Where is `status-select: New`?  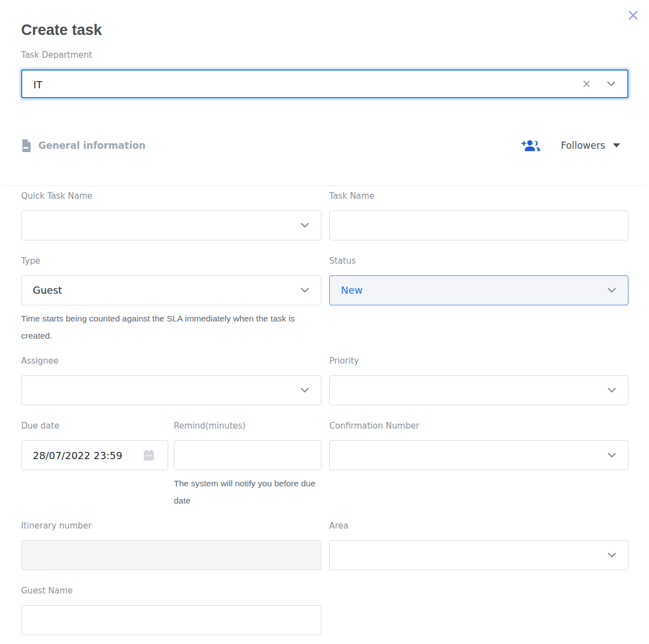
status-select: New is located at coordinates (479, 290).